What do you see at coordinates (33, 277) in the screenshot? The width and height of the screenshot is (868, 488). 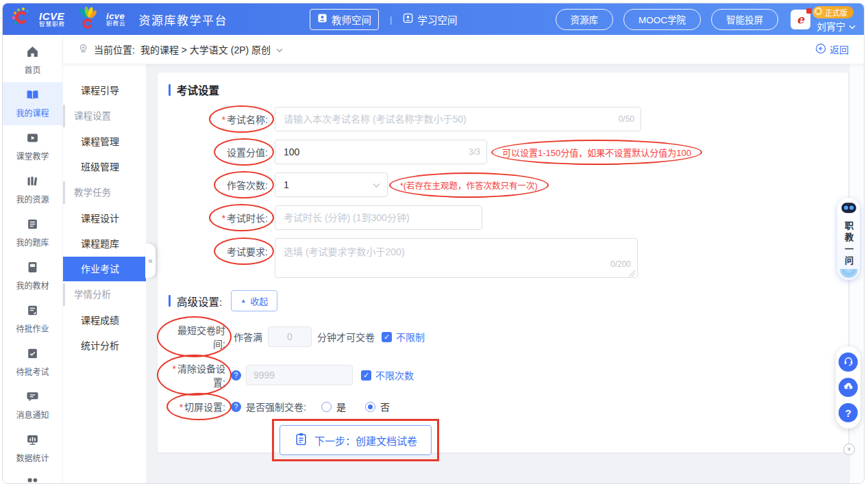 I see `sidebar-item-my-textbooks: 我的教材` at bounding box center [33, 277].